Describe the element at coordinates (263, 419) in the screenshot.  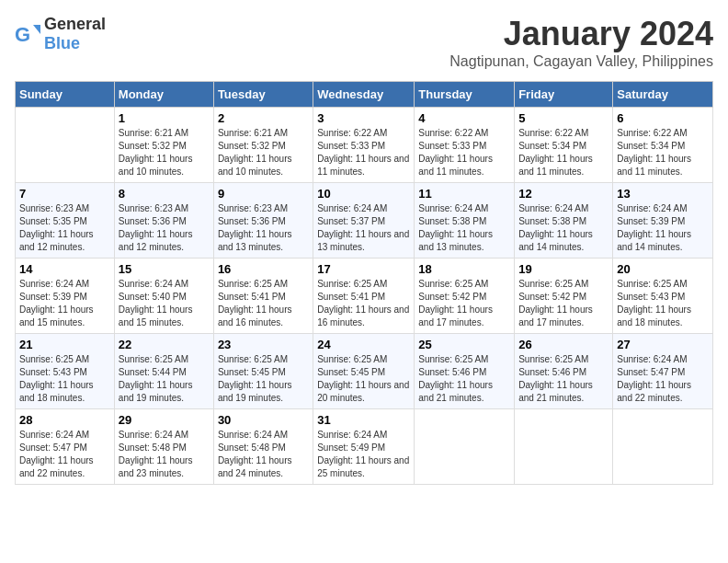
I see `day-number: 30` at that location.